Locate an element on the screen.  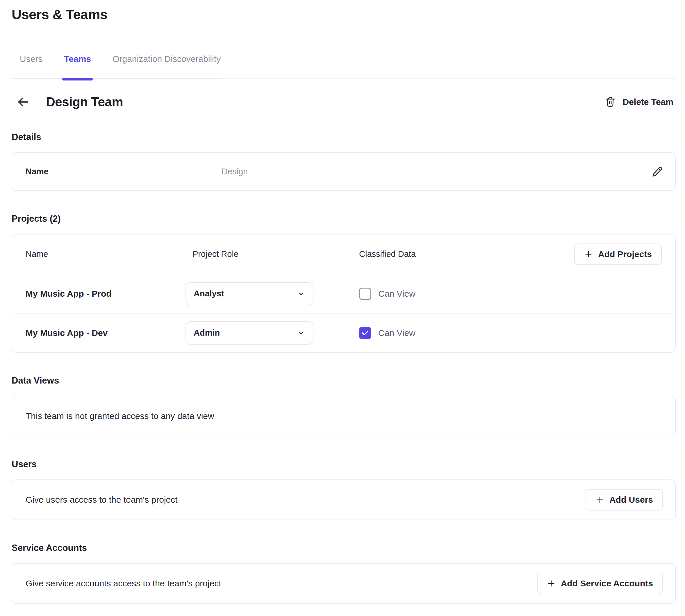
column-header-project-role: Project Role is located at coordinates (276, 254).